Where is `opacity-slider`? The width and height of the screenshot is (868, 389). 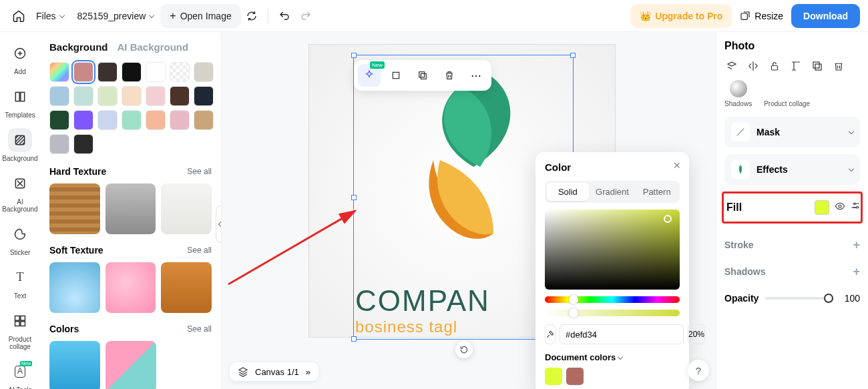 opacity-slider is located at coordinates (799, 298).